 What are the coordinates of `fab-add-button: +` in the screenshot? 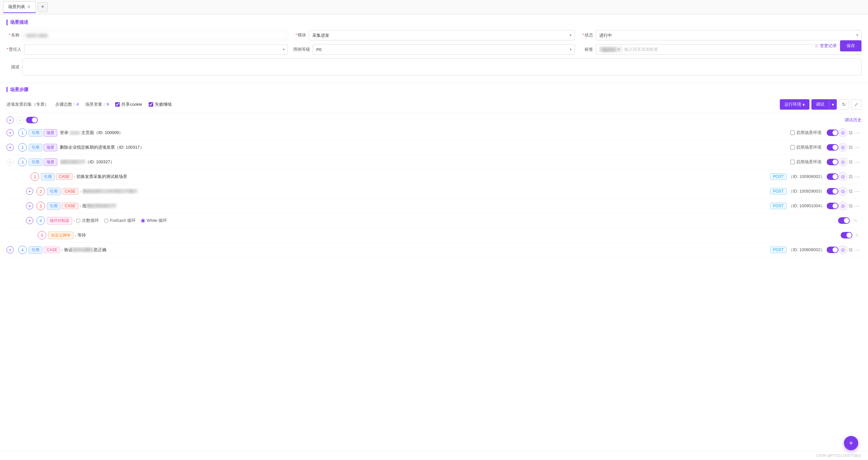 It's located at (851, 443).